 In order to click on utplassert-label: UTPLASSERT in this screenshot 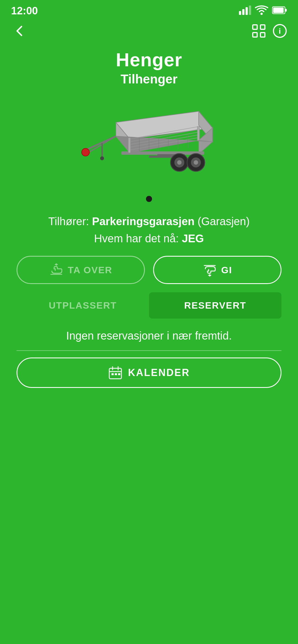, I will do `click(83, 305)`.